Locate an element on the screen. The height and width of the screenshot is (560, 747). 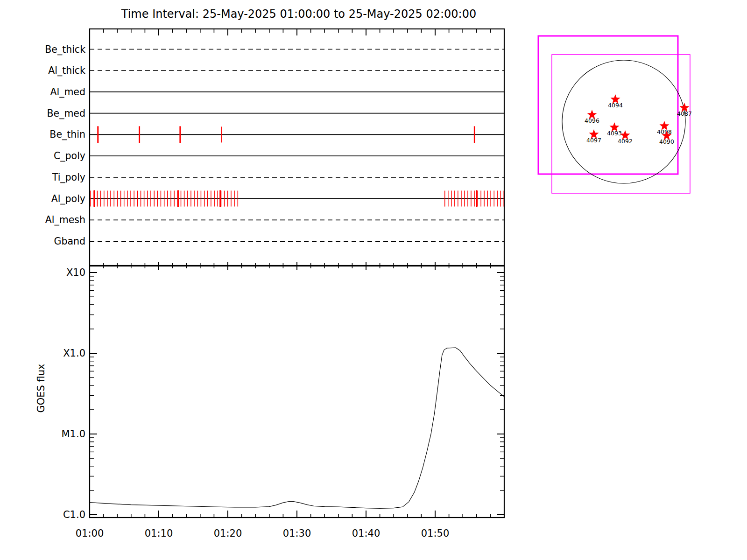
filter-row-label: Be_thick is located at coordinates (65, 49).